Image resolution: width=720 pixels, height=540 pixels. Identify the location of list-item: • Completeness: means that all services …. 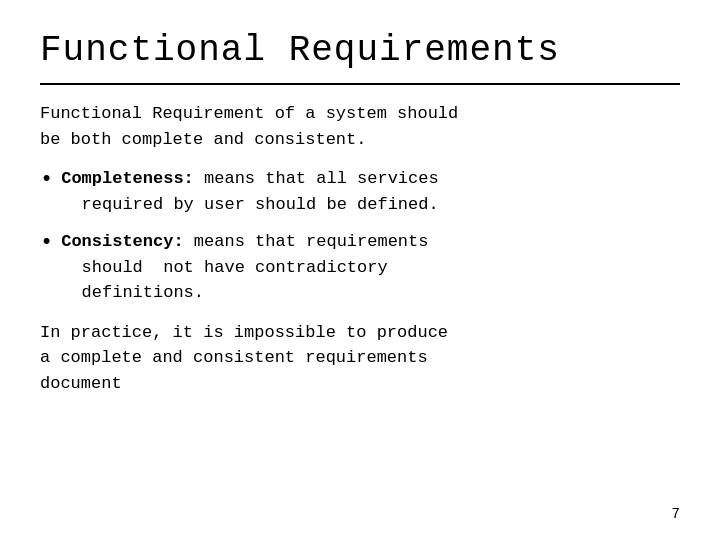
(360, 192).